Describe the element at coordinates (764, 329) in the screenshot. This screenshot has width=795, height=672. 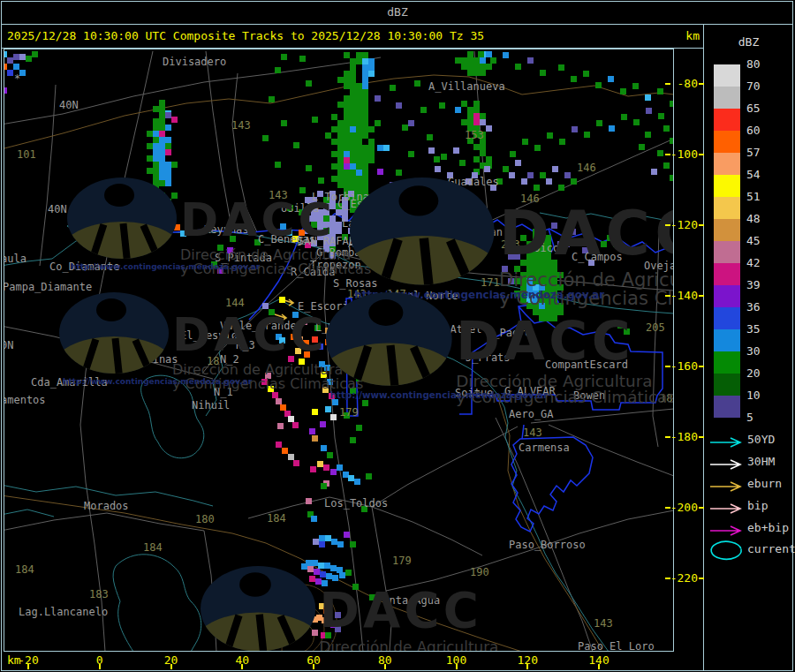
I see `colorbar-value-label: 35` at that location.